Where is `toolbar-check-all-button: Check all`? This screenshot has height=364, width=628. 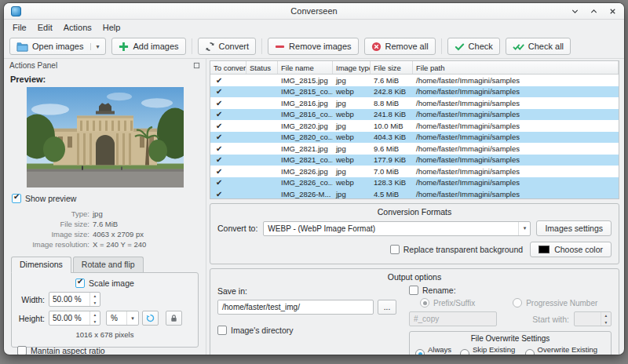
toolbar-check-all-button: Check all is located at coordinates (539, 46).